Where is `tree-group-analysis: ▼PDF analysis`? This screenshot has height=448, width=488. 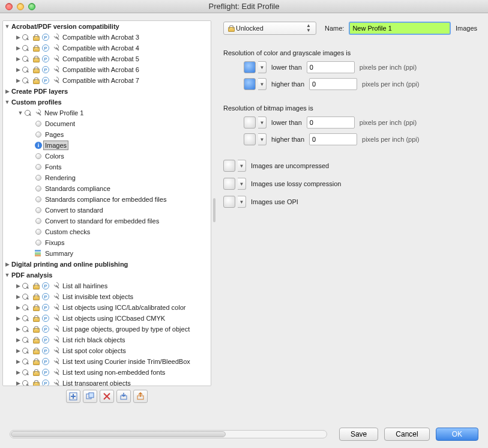 tree-group-analysis: ▼PDF analysis is located at coordinates (107, 275).